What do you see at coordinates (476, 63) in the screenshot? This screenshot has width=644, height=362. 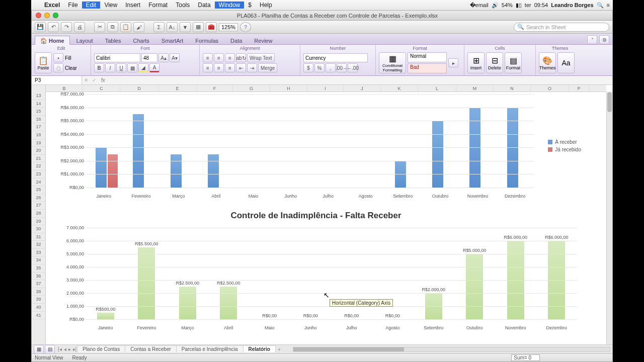 I see `insert-button: ⊞Insert` at bounding box center [476, 63].